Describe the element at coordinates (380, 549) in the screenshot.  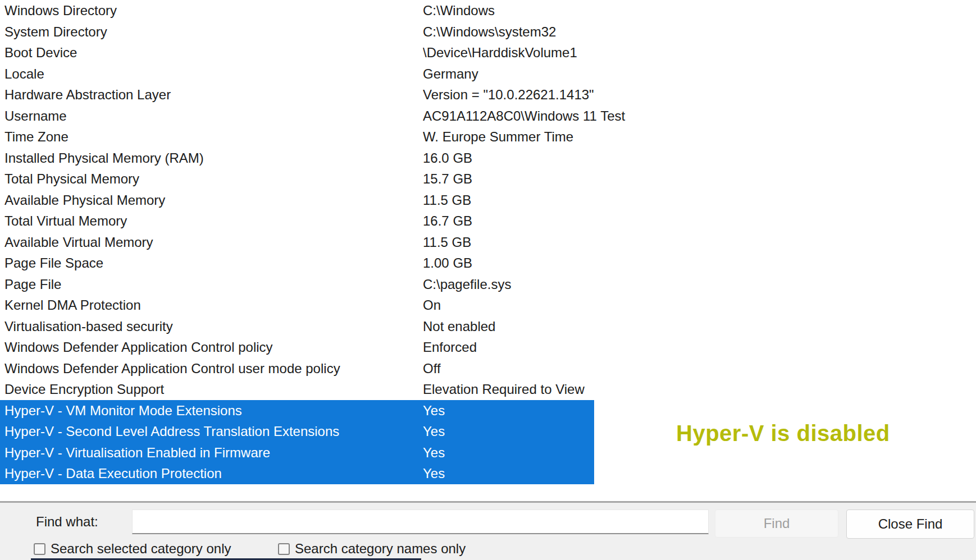
I see `search-category-names-label: Search category names only` at that location.